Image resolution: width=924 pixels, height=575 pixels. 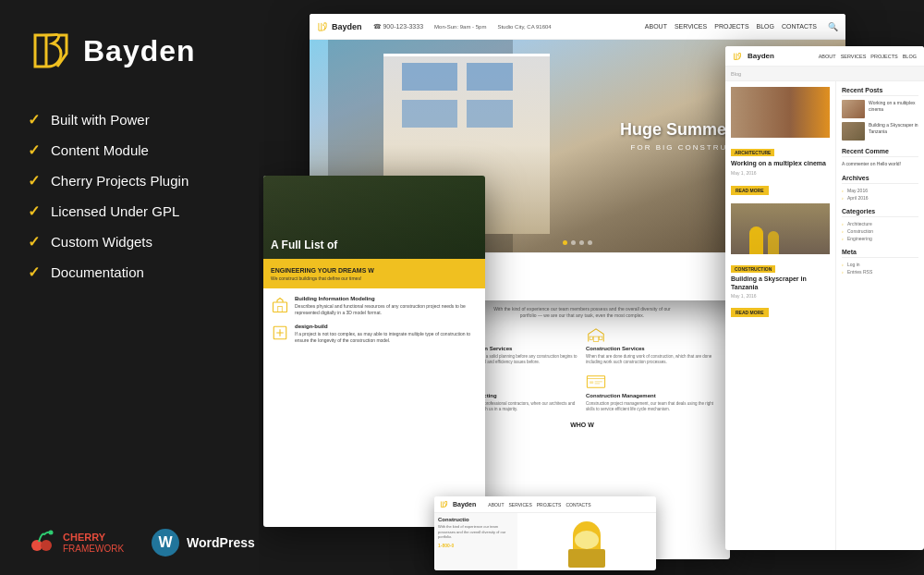 I want to click on nav-hours: Mon-Sun: 9am - 5pm, so click(x=460, y=27).